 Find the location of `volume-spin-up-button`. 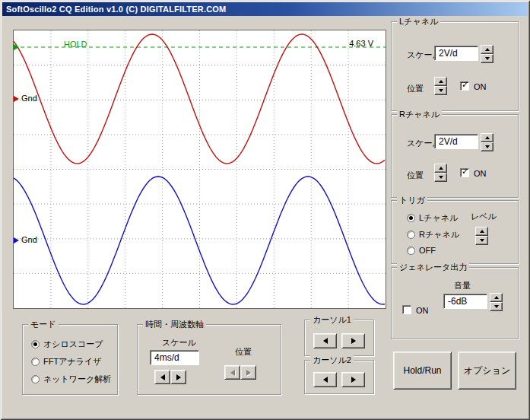

volume-spin-up-button is located at coordinates (496, 298).